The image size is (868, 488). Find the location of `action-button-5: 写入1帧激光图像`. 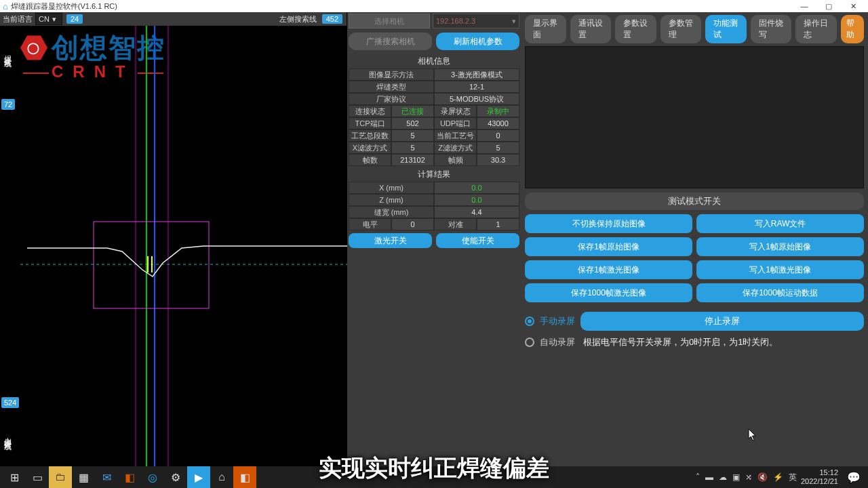

action-button-5: 写入1帧激光图像 is located at coordinates (780, 270).